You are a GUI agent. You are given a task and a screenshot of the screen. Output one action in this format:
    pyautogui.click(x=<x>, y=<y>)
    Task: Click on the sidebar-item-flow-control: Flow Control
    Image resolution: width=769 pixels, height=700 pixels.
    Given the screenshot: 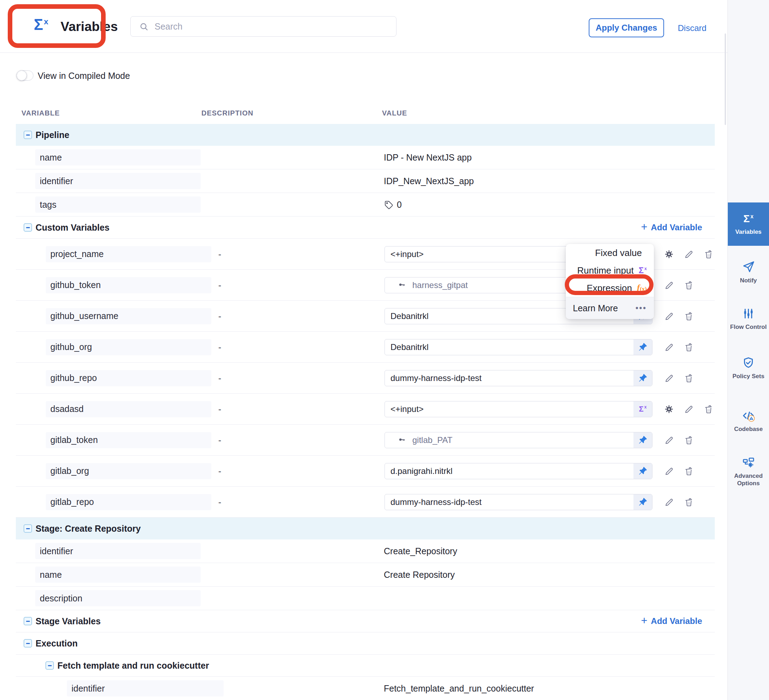 What is the action you would take?
    pyautogui.click(x=748, y=319)
    